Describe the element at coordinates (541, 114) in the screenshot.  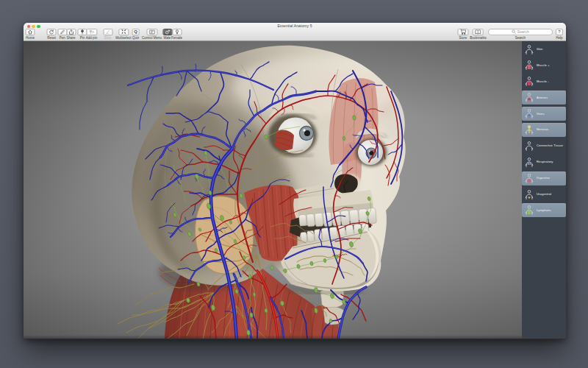
I see `system-label: Veins` at that location.